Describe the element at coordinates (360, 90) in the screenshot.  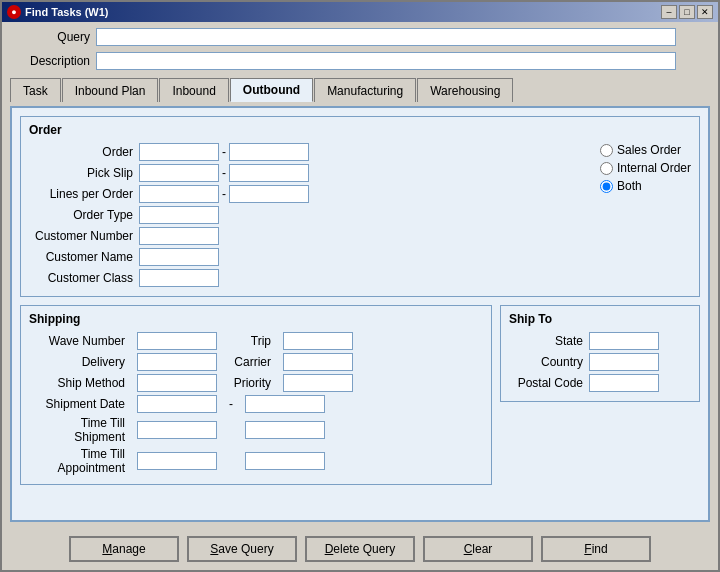
I see `tabs-container: Task Inbound Plan Inbound Outbound Manuf…` at that location.